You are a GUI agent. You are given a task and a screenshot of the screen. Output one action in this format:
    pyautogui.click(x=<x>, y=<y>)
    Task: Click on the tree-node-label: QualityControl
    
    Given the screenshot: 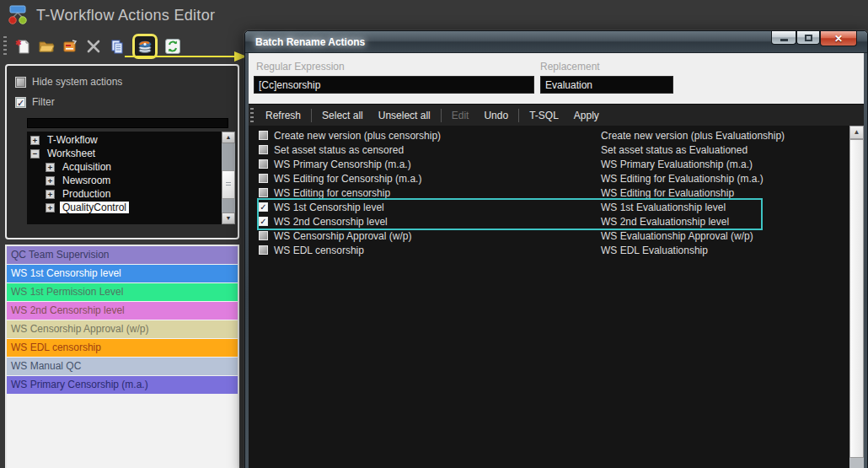 What is the action you would take?
    pyautogui.click(x=94, y=207)
    